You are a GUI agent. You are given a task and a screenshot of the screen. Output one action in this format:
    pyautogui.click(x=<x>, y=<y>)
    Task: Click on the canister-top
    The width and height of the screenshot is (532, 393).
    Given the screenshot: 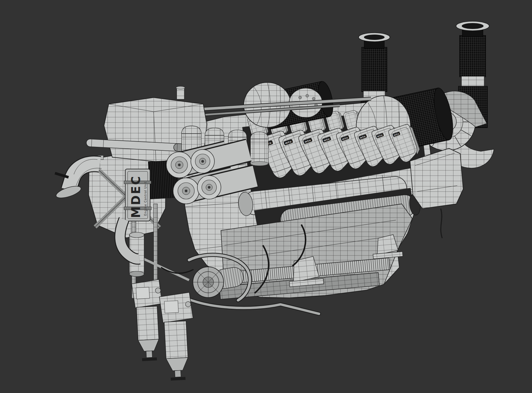 What is the action you would take?
    pyautogui.click(x=137, y=235)
    